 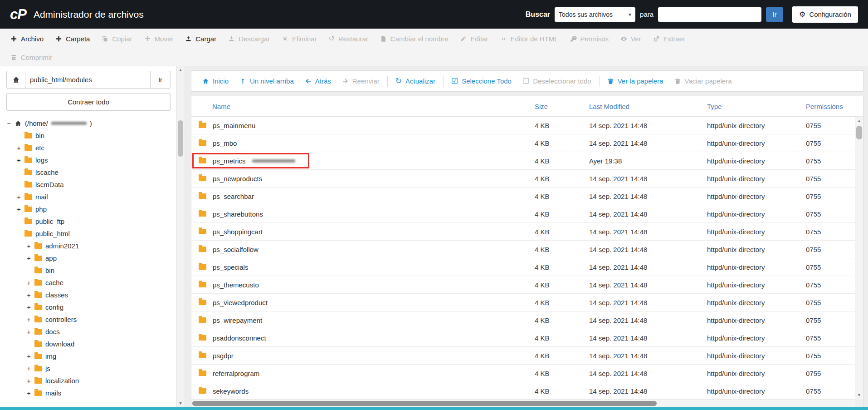 I want to click on sidebar-scrollbar: ▲ ▼, so click(x=180, y=237).